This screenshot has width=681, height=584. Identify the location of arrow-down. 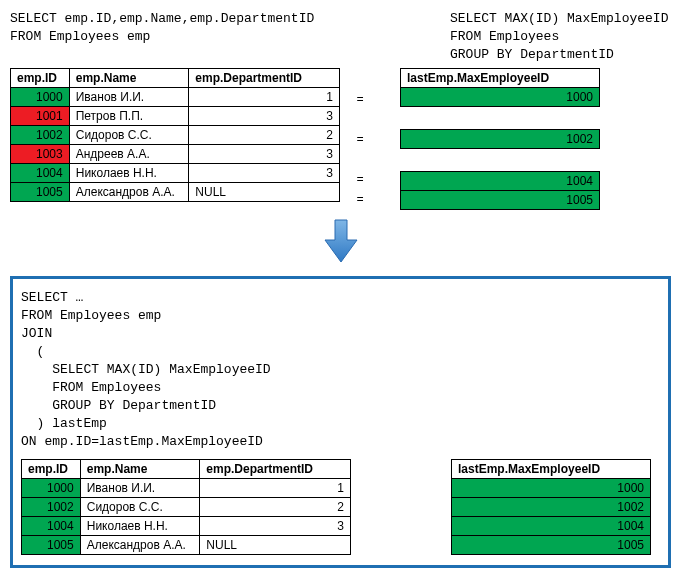
(340, 243).